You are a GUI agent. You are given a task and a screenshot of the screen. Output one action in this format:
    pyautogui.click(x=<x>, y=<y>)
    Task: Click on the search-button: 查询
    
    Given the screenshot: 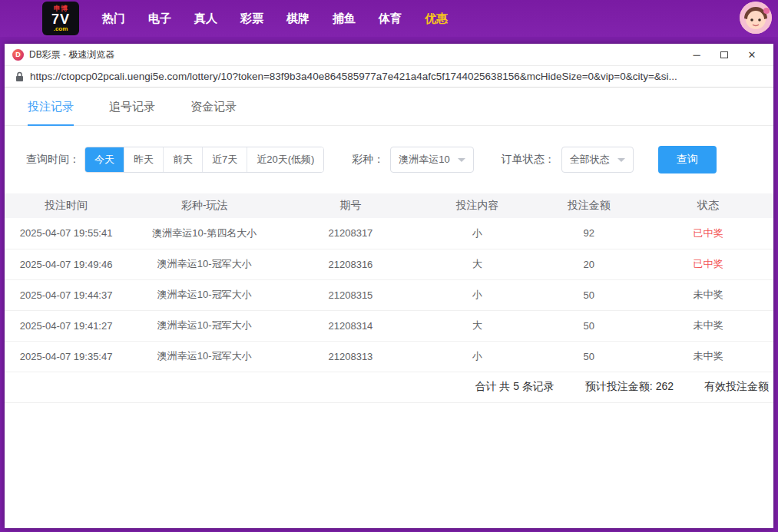 What is the action you would take?
    pyautogui.click(x=687, y=160)
    